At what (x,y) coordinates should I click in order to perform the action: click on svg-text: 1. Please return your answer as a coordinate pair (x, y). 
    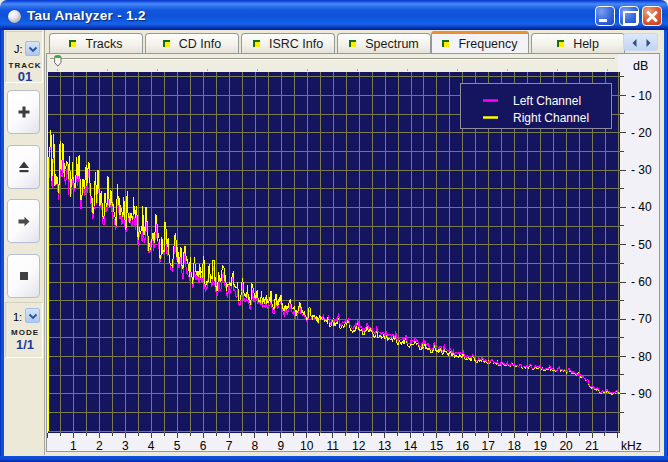
    Looking at the image, I should click on (74, 446).